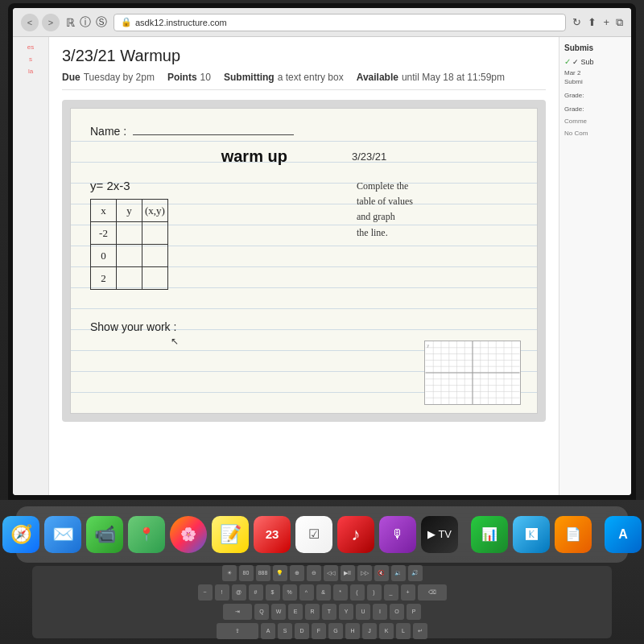 Image resolution: width=644 pixels, height=644 pixels. Describe the element at coordinates (105, 535) in the screenshot. I see `dock-facetime: 📹` at that location.